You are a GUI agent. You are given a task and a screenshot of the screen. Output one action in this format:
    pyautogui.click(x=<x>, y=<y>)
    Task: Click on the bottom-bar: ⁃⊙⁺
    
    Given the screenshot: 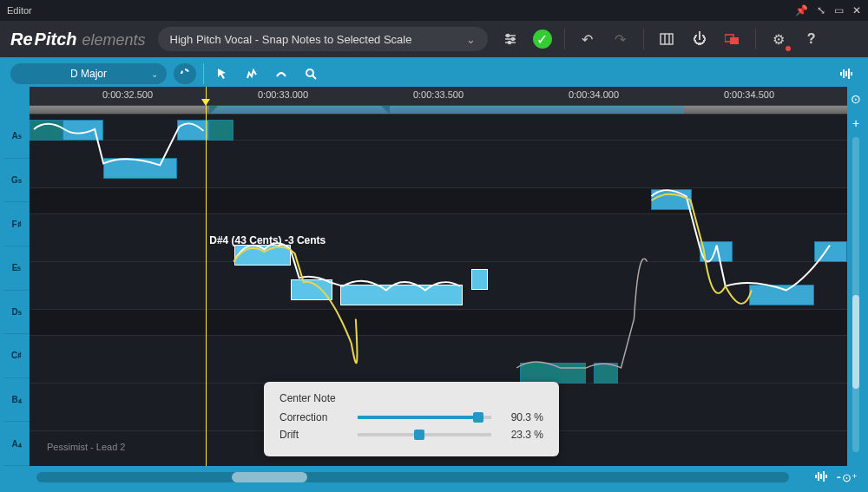 What is the action you would take?
    pyautogui.click(x=434, y=477)
    